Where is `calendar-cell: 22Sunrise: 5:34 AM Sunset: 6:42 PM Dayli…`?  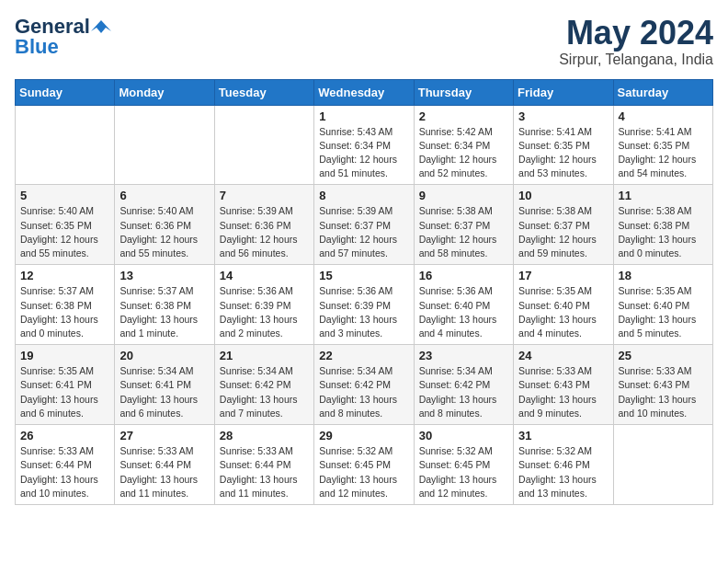
calendar-cell: 22Sunrise: 5:34 AM Sunset: 6:42 PM Dayli… is located at coordinates (364, 385).